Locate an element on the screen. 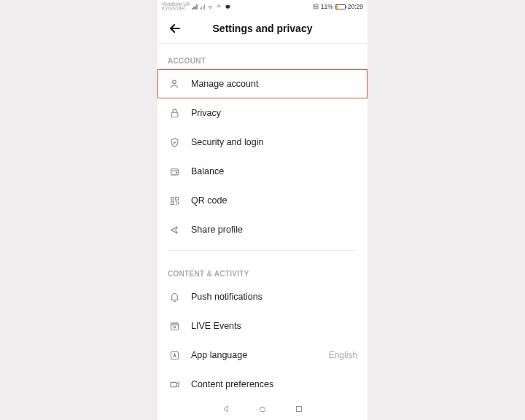  wifi-icon is located at coordinates (210, 7).